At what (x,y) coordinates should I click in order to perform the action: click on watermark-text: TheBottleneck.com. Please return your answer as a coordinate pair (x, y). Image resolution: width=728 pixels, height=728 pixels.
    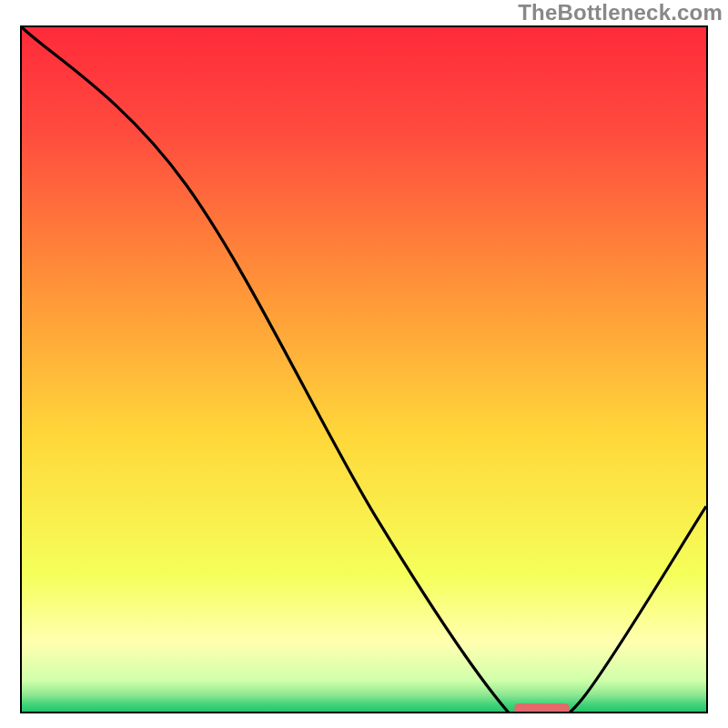
    Looking at the image, I should click on (621, 13).